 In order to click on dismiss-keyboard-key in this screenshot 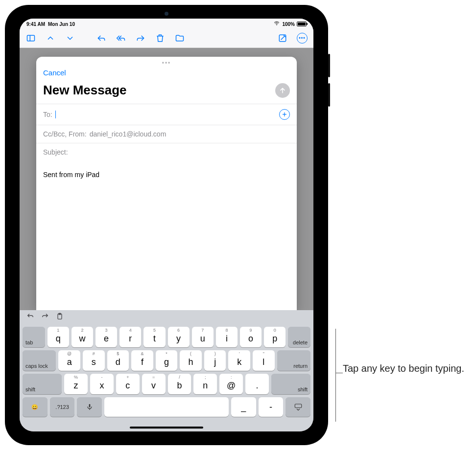, I will do `click(298, 407)`.